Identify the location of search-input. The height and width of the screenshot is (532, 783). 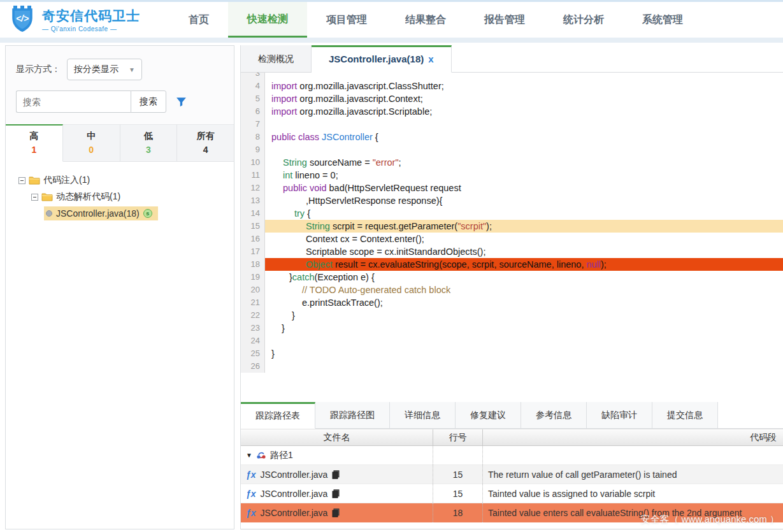
(73, 102).